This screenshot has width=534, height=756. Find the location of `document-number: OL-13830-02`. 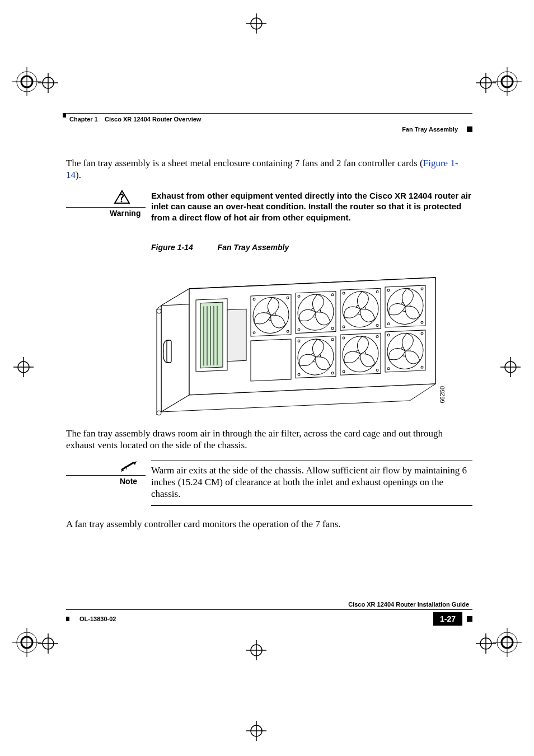

document-number: OL-13830-02 is located at coordinates (94, 619).